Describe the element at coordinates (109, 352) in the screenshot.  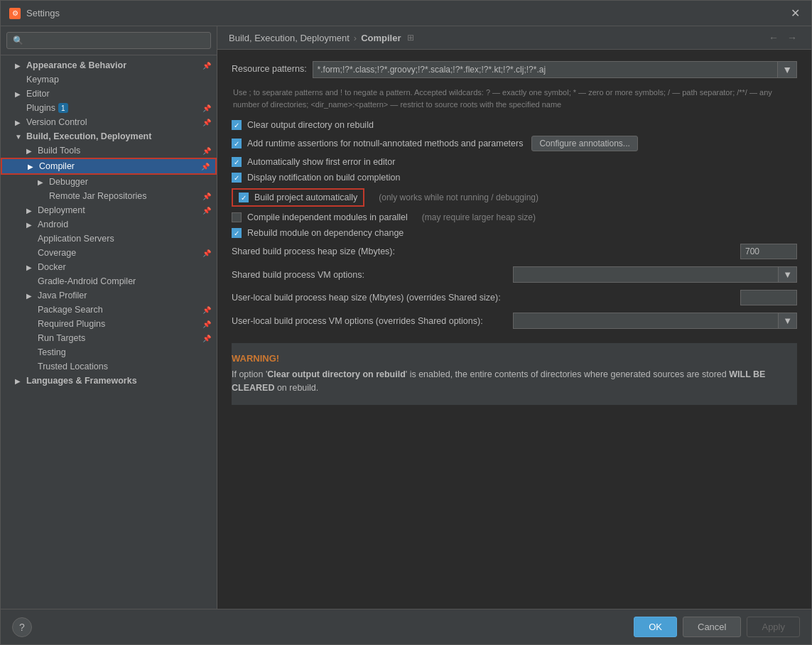
I see `sidebar-item-testing: Testing` at that location.